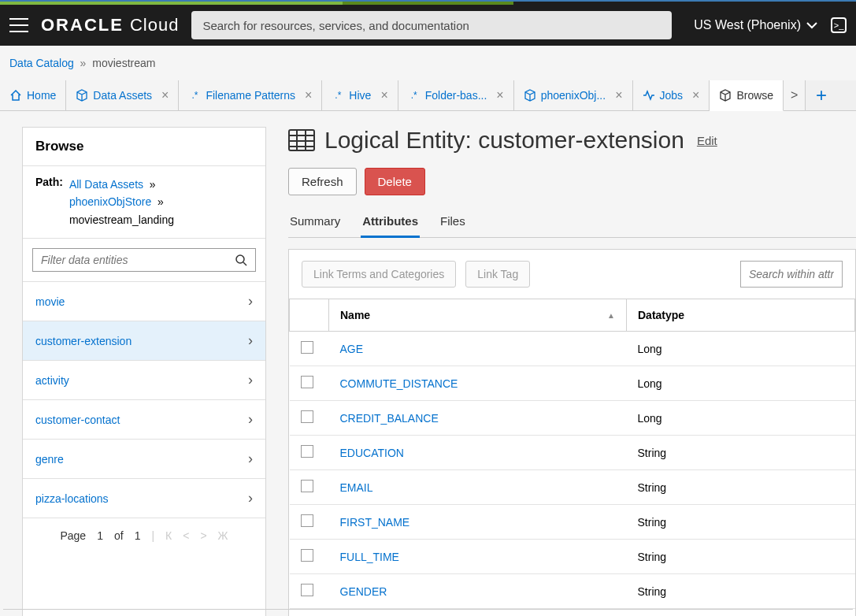  Describe the element at coordinates (389, 418) in the screenshot. I see `attribute-link: CREDIT_BALANCE` at that location.